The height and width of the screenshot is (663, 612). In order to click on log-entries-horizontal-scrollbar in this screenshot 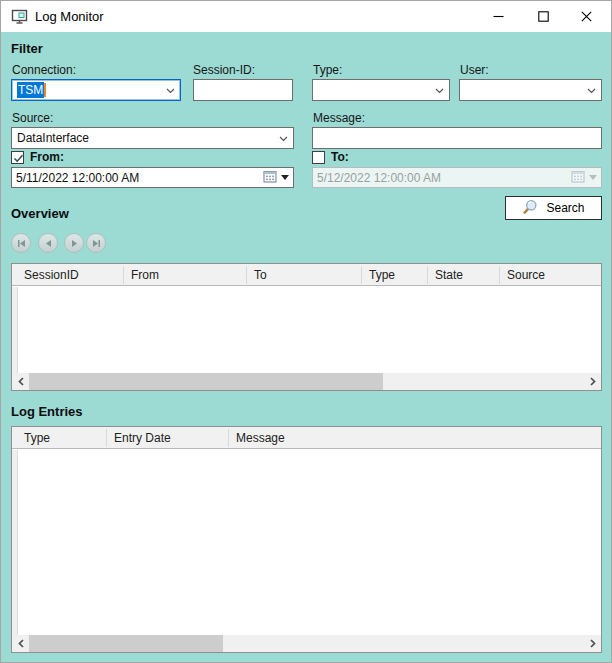, I will do `click(306, 644)`.